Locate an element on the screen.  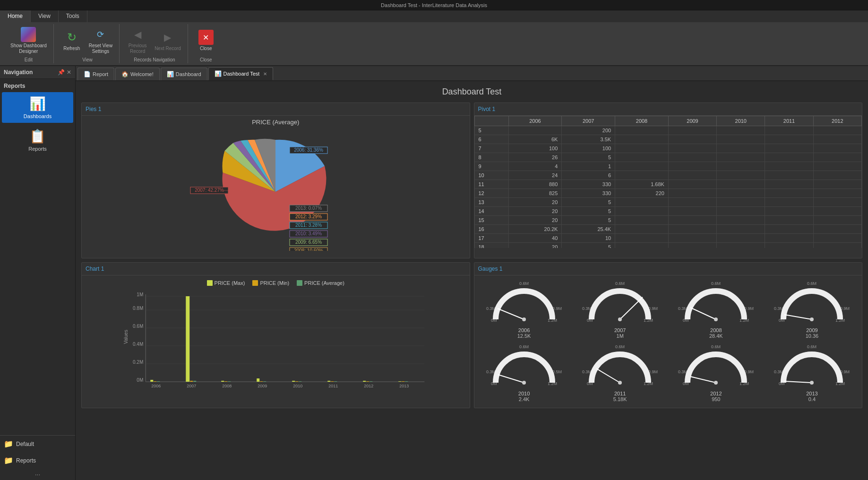
nav-folder-default: 📁 Default is located at coordinates (38, 444).